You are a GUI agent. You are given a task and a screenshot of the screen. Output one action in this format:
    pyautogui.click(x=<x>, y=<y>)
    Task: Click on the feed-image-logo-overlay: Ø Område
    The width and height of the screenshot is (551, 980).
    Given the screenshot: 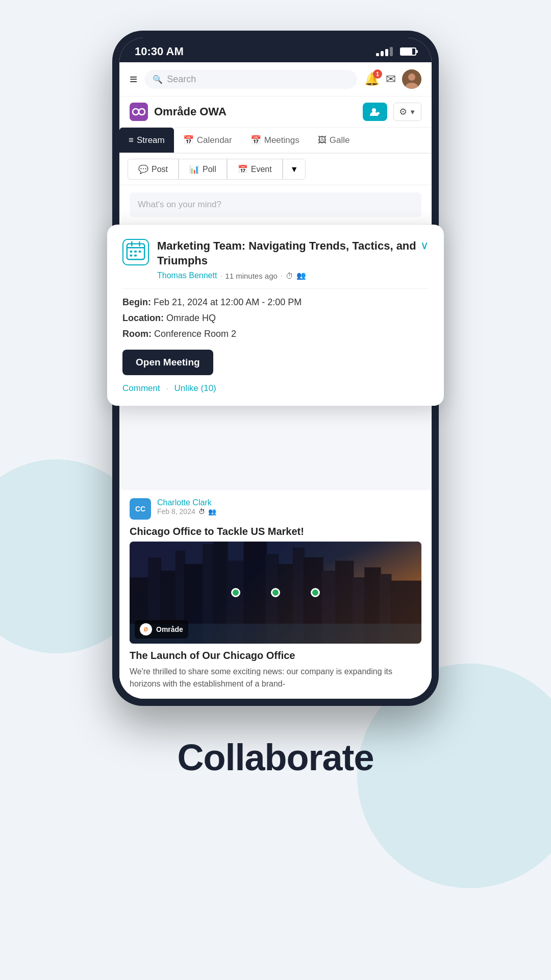 What is the action you would take?
    pyautogui.click(x=161, y=629)
    